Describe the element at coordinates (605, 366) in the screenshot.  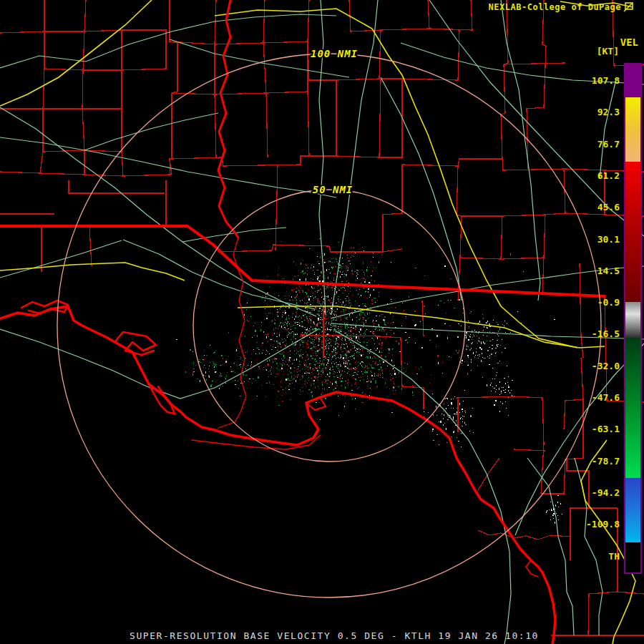
I see `colorbar-tick-label: -32.0` at that location.